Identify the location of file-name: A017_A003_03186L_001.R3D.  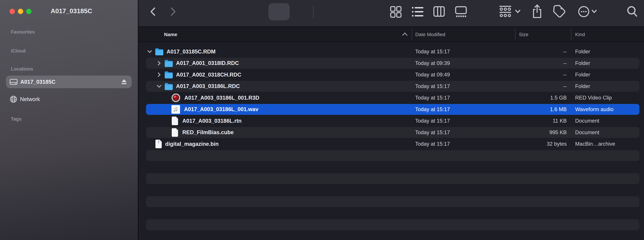
(222, 98).